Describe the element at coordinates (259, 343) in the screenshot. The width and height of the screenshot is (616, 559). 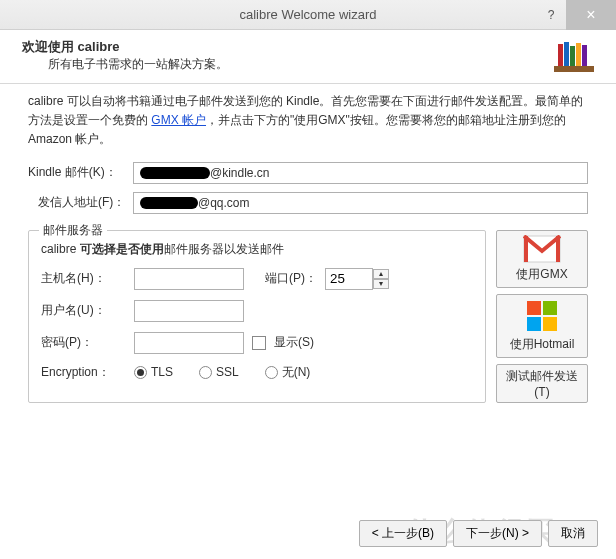
I see `show-password-checkbox` at that location.